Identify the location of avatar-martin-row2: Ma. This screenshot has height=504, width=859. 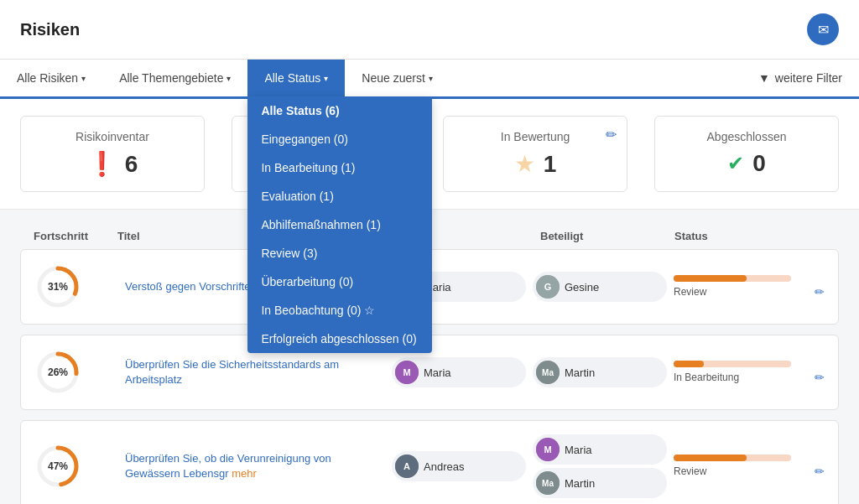
(548, 372).